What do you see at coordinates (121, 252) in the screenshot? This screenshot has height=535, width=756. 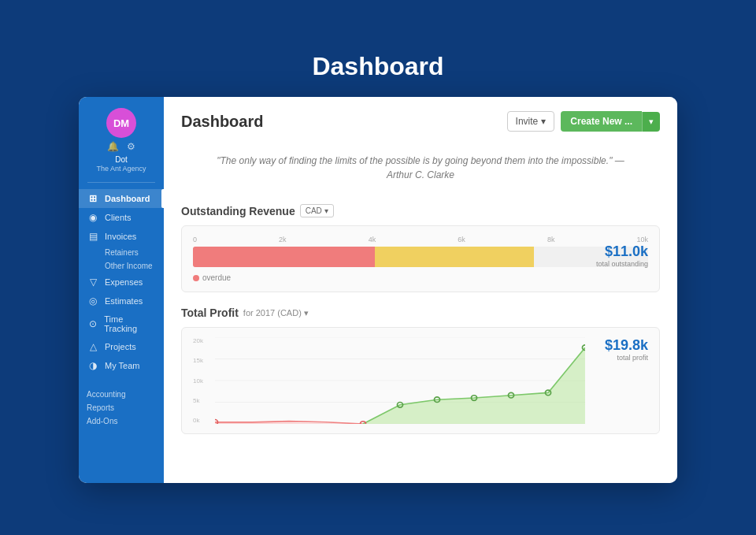 I see `sidebar-label-retainers: Retainers` at bounding box center [121, 252].